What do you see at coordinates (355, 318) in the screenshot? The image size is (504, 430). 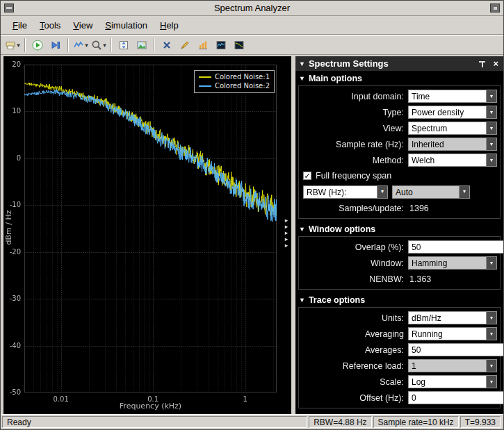 I see `units-label: Units:` at bounding box center [355, 318].